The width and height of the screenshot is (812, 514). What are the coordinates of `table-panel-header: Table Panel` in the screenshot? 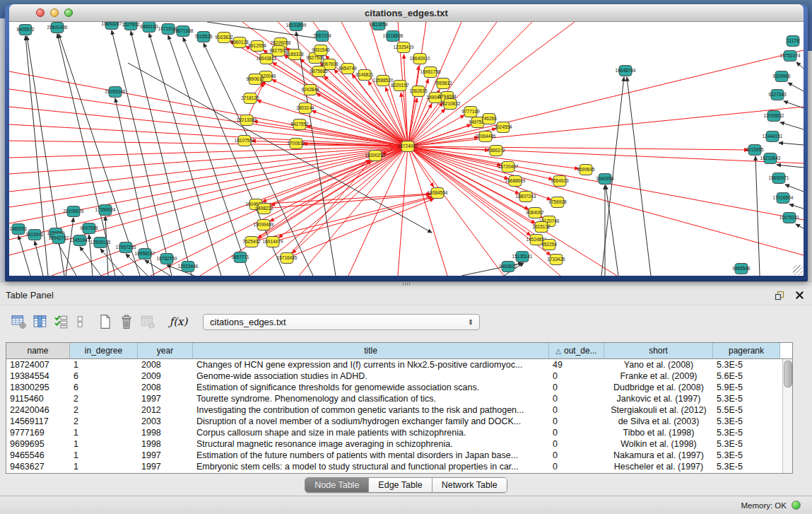 It's located at (406, 296).